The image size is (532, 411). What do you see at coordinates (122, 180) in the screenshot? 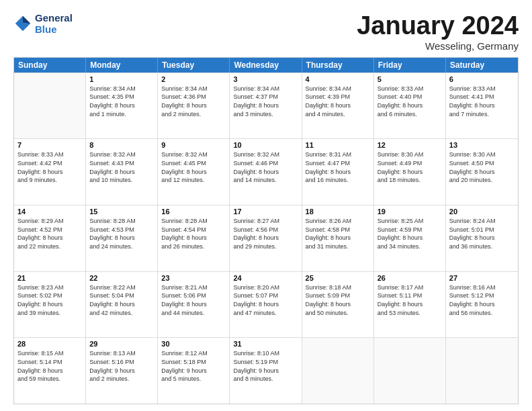
I see `cell-info-line: and 10 minutes.` at bounding box center [122, 180].